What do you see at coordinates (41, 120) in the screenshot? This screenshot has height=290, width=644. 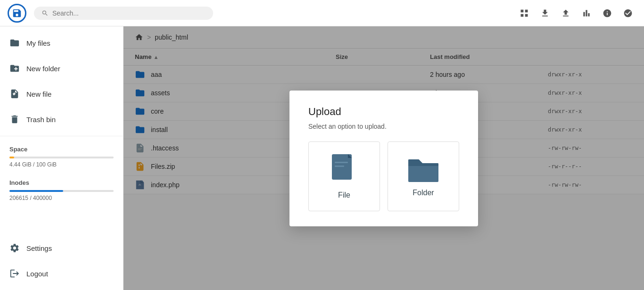 I see `sidebar-item-trash-bin-label: Trash bin` at bounding box center [41, 120].